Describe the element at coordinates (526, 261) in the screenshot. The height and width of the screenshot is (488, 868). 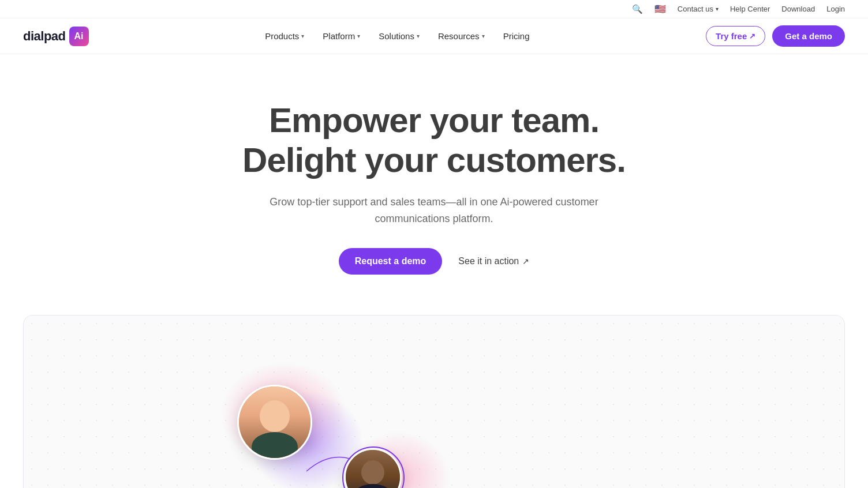
I see `arrow-icon: ↗` at that location.